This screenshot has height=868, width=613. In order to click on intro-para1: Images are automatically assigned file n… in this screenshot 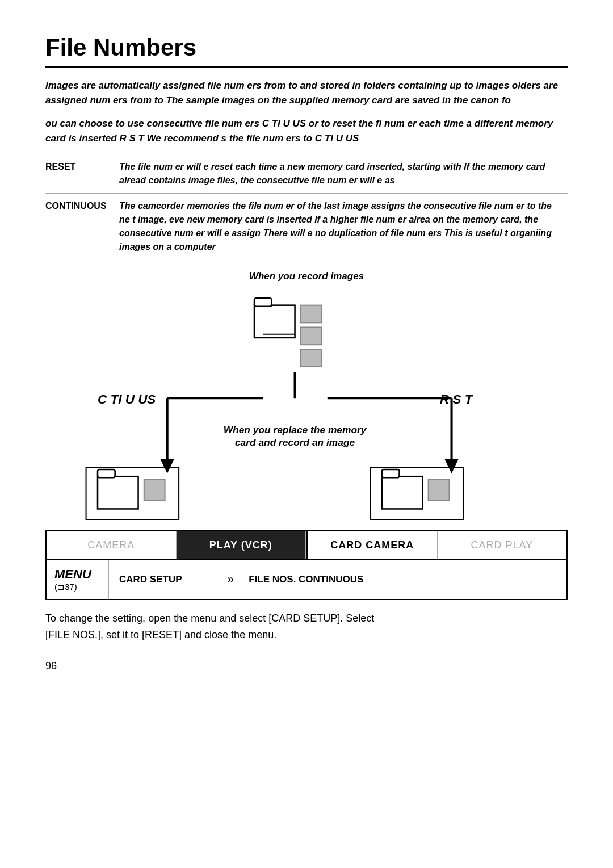, I will do `click(306, 93)`.